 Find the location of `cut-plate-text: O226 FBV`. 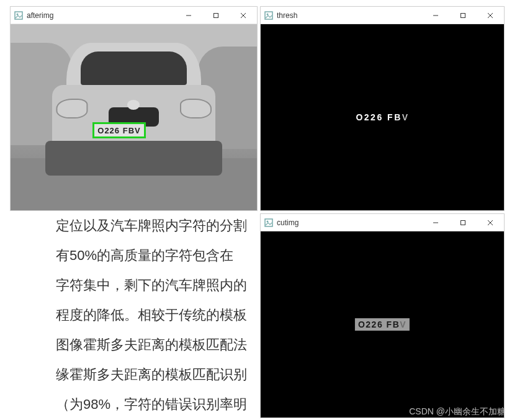

cut-plate-text: O226 FBV is located at coordinates (382, 324).